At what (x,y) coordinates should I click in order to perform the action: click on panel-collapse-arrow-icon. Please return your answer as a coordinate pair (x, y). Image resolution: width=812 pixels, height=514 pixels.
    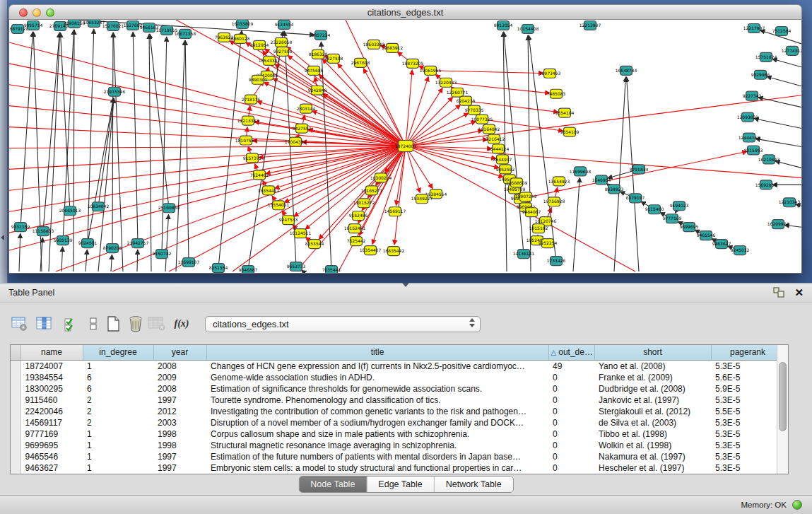
    Looking at the image, I should click on (3, 238).